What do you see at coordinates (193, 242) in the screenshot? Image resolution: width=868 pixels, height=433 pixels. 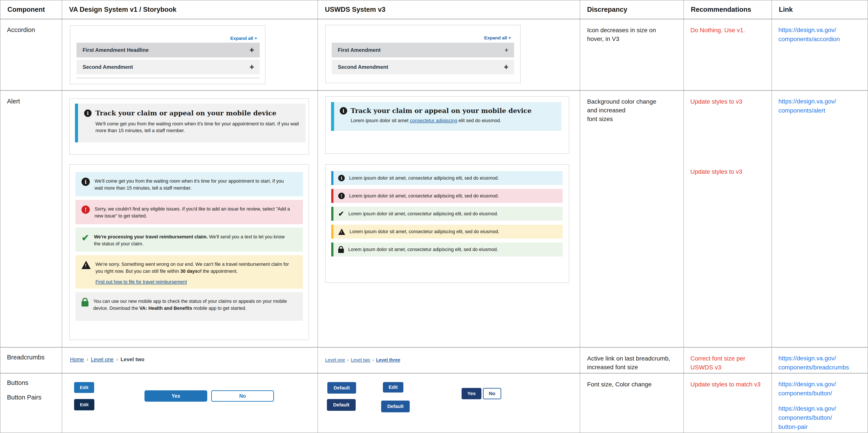 I see `va-alert-success-text: We're processing your travel reimburseme…` at bounding box center [193, 242].